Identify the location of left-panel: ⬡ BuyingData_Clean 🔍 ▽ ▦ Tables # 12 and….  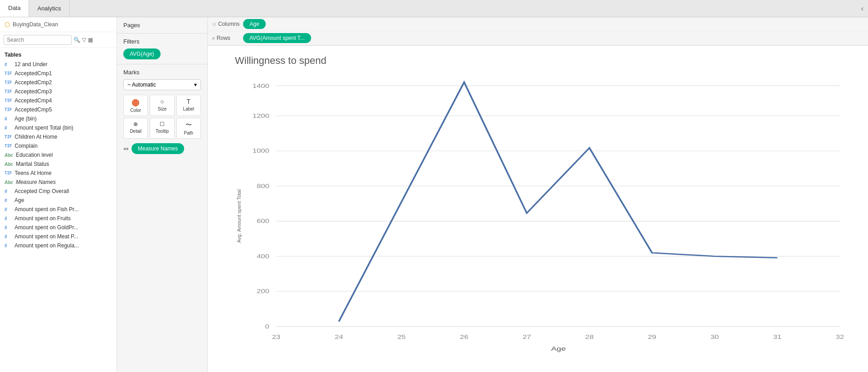
(59, 195).